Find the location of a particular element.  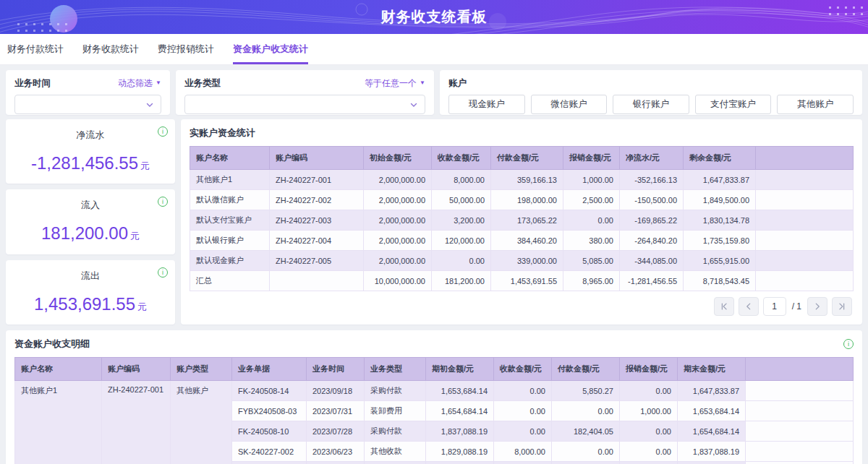

detail-table-title: 资金账户收支明细 is located at coordinates (52, 344).